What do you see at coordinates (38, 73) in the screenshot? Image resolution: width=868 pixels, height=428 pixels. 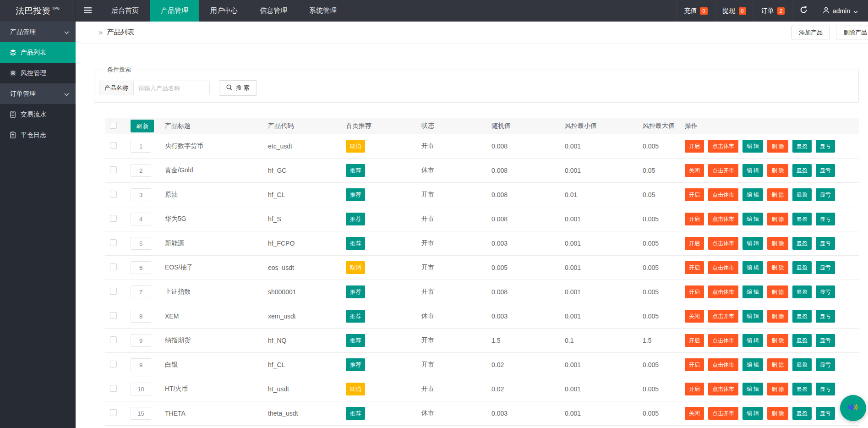 I see `sidebar-item-risk-control: 风控管理` at bounding box center [38, 73].